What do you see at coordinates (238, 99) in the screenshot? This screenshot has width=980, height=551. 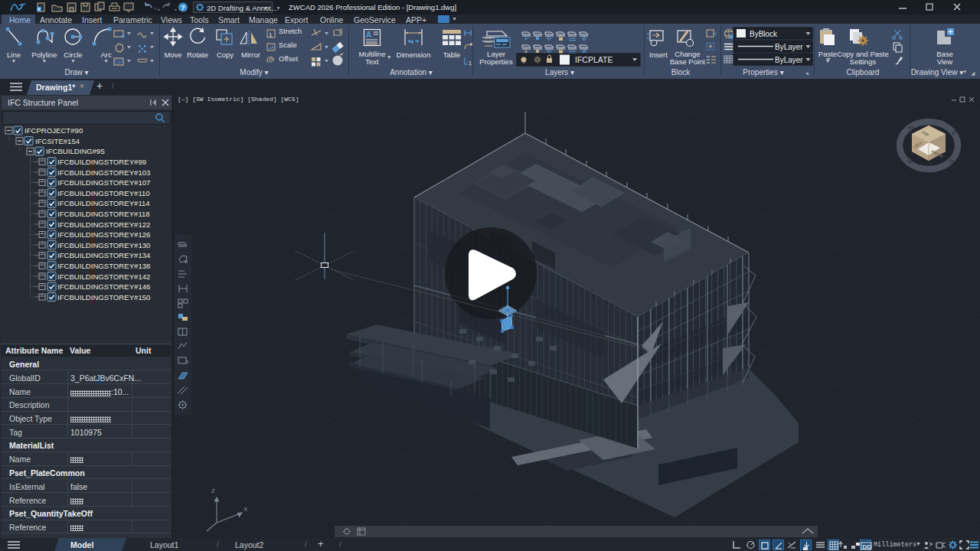 I see `svg-text:[—] [SW Isometric] [Shaded]: [—] [SW Isometric] [Shaded] [WCS]` at bounding box center [238, 99].